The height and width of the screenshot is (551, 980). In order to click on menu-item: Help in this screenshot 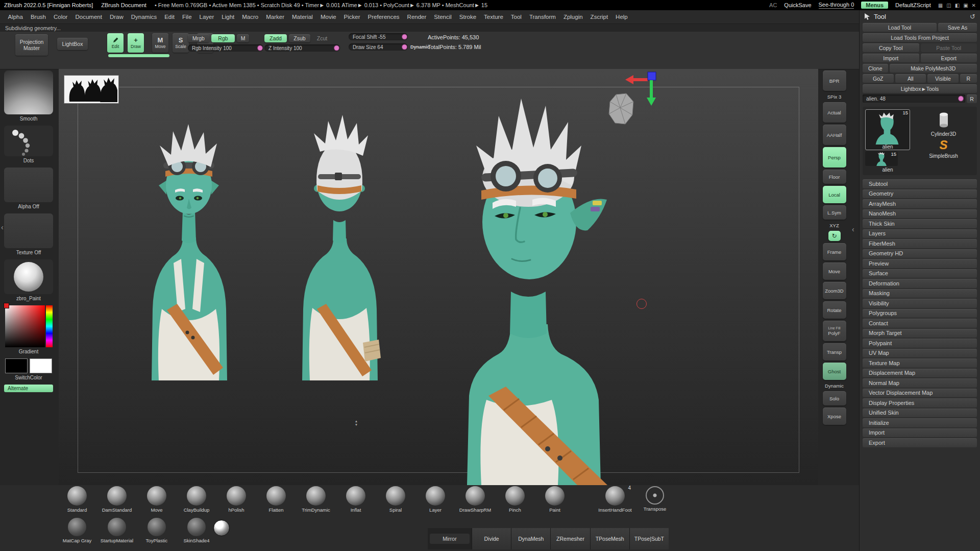, I will do `click(622, 17)`.